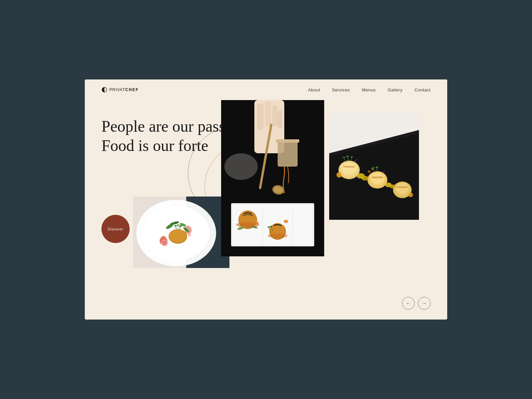 This screenshot has height=399, width=532. Describe the element at coordinates (374, 167) in the screenshot. I see `food-image-scallops` at that location.